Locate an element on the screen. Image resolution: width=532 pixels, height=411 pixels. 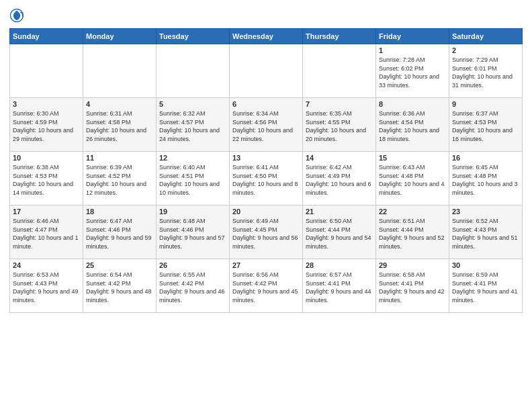
day-info: Sunrise: 6:40 AM Sunset: 4:51 PM Dayligh… is located at coordinates (193, 180).